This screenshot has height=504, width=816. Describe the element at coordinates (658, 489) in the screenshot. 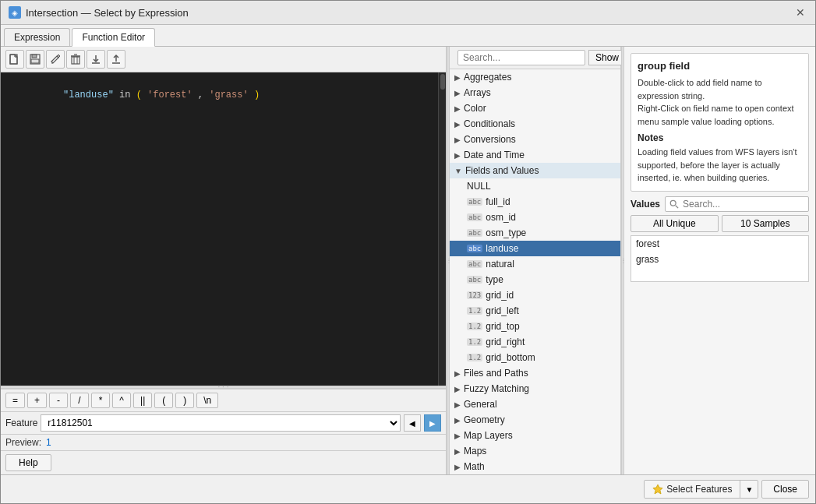

I see `select-features-icon` at that location.